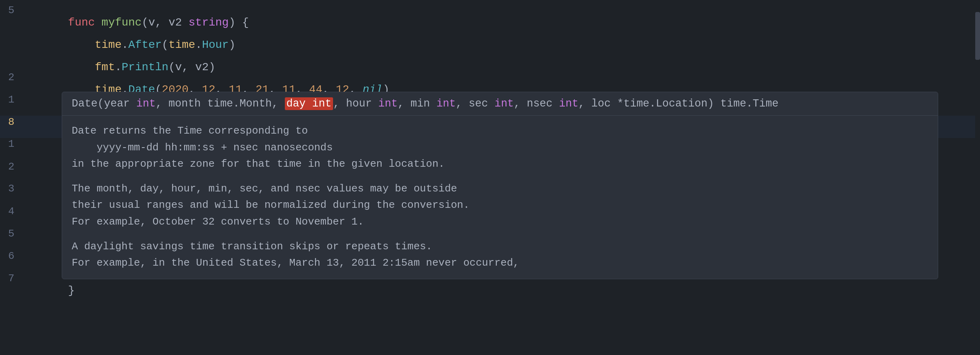 The image size is (980, 355). Describe the element at coordinates (500, 104) in the screenshot. I see `tooltip-signature: Date(year int, month time.Month, day int…` at that location.